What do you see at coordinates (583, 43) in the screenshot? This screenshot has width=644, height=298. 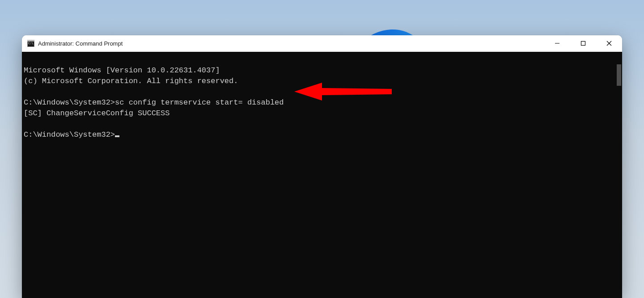 I see `window-controls` at bounding box center [583, 43].